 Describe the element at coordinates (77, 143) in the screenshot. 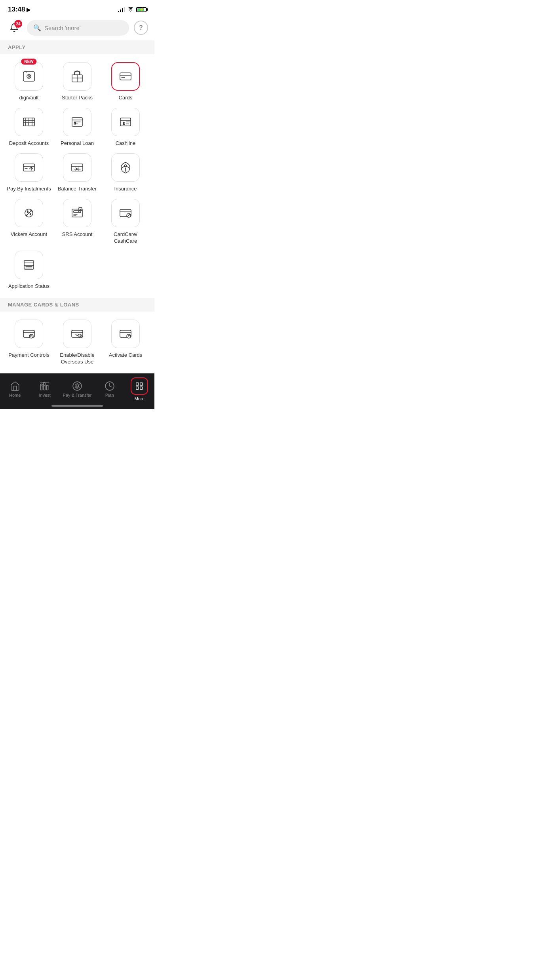

I see `personalLoan-label: Personal Loan` at that location.